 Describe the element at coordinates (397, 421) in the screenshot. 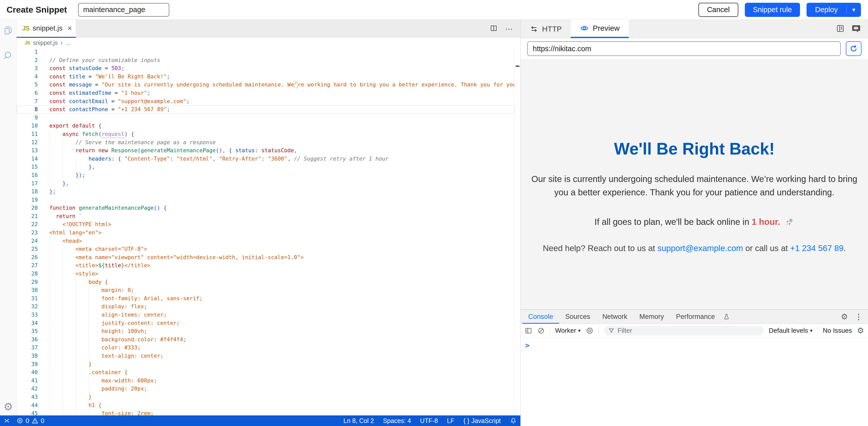

I see `indentation: Spaces: 4` at that location.